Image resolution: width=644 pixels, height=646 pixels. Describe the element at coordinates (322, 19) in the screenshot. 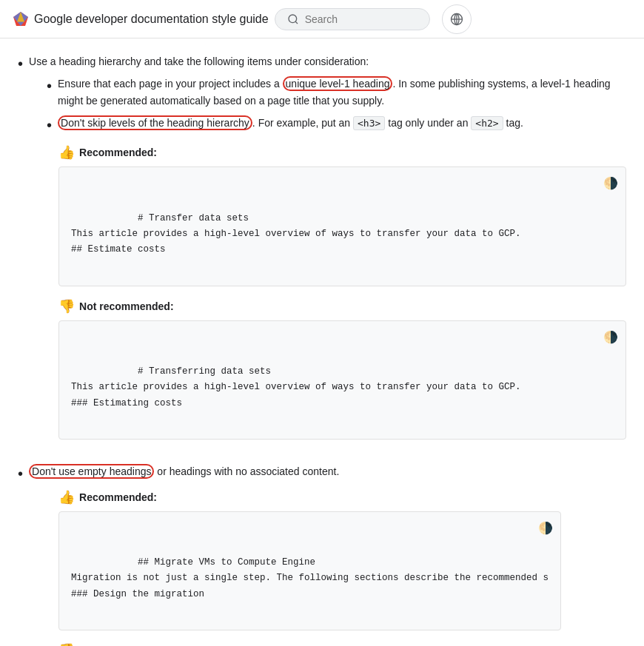

I see `site-header: Google developer documentation style gui…` at that location.